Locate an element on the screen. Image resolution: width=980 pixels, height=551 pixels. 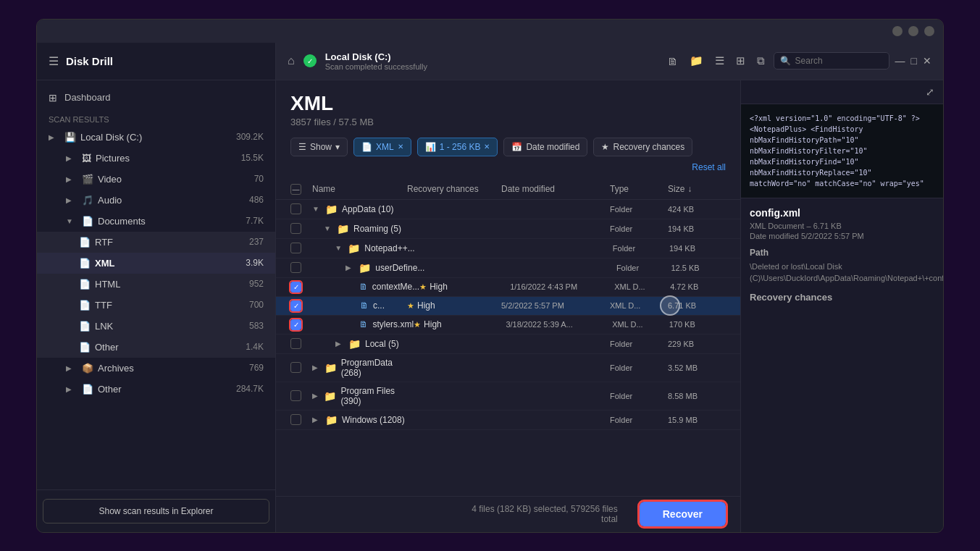
table-row: ▼ 📁 AppData (10) Folder 424 KB is located at coordinates (508, 210).